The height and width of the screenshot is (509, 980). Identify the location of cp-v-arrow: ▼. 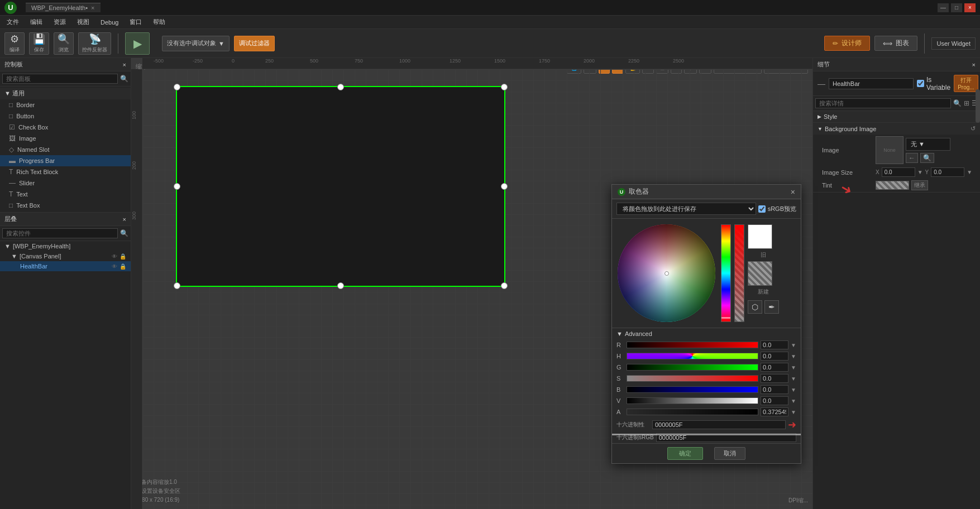
(793, 401).